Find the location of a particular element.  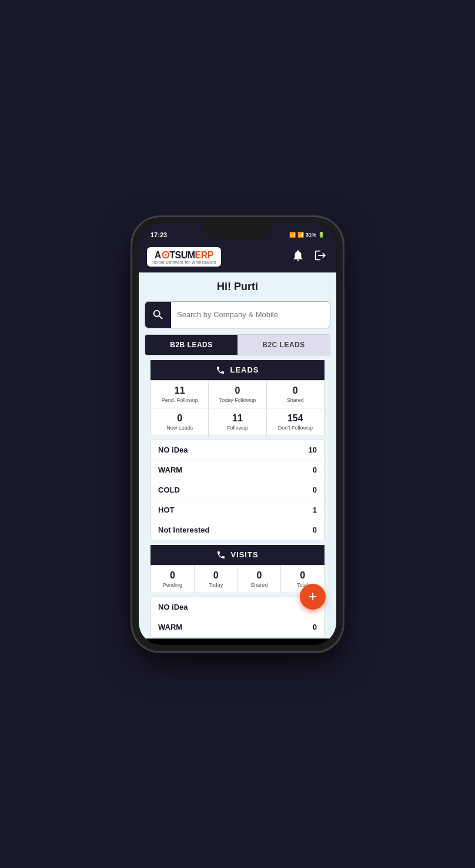

cat-hot-leads-label: HOT is located at coordinates (166, 510).